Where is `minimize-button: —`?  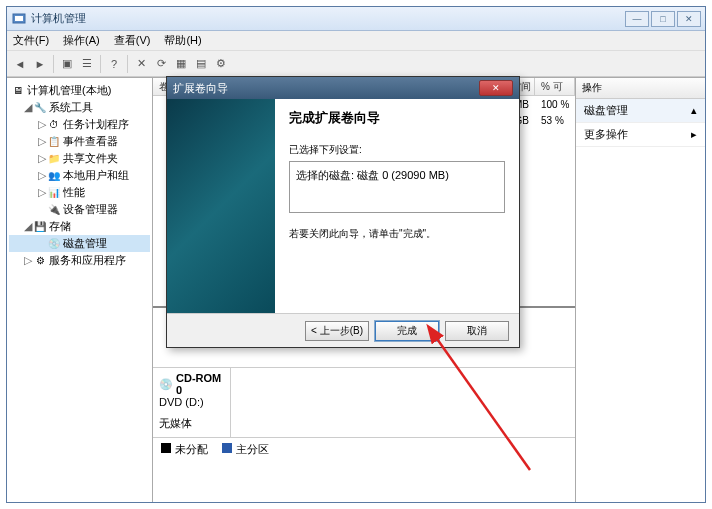 minimize-button: — is located at coordinates (637, 19).